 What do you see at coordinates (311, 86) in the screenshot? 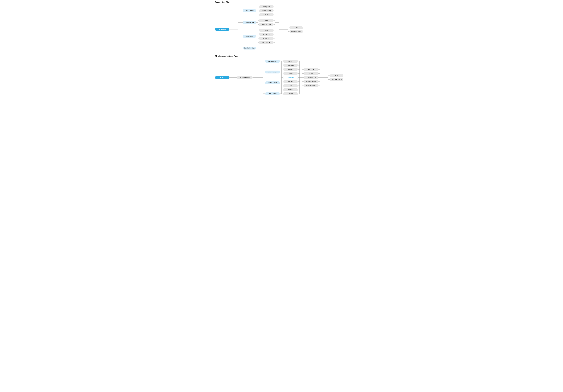
I see `node-setting: Music Selection` at bounding box center [311, 86].